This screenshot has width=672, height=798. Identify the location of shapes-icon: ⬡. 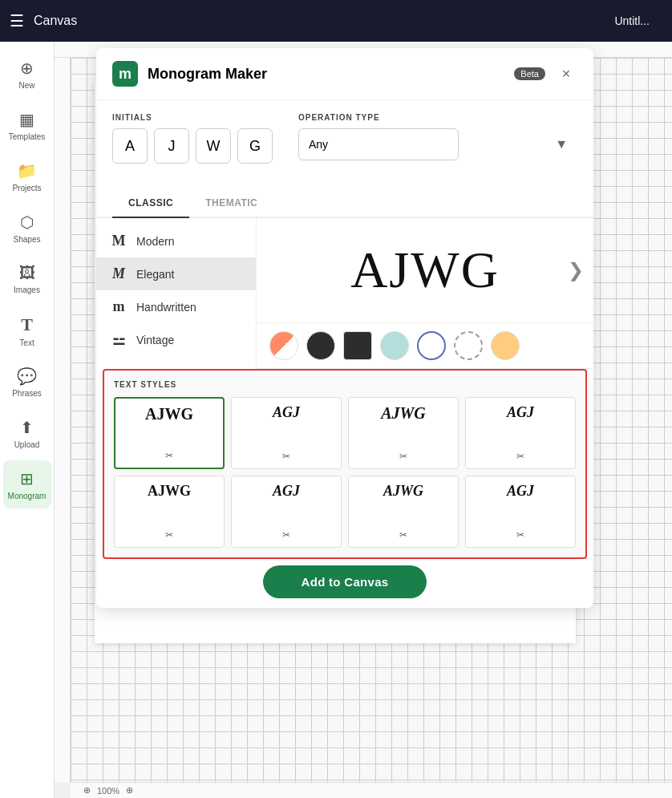
(27, 222).